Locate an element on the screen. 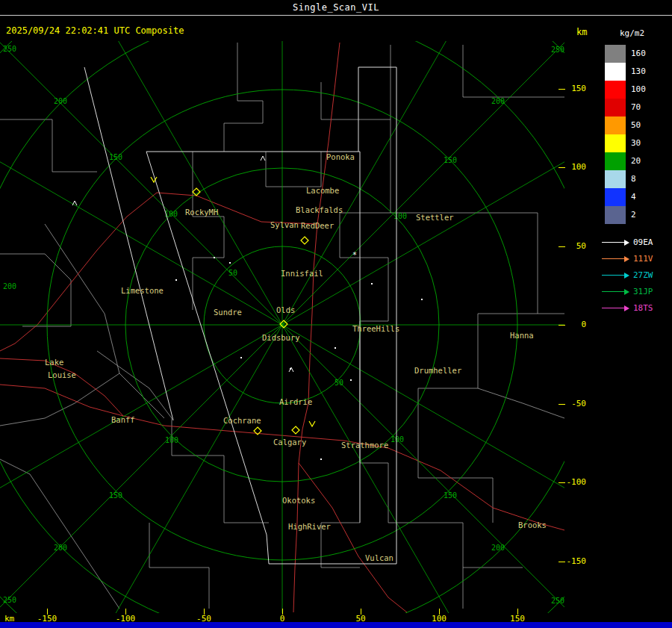 This screenshot has height=628, width=672. right-axis-label: -150 is located at coordinates (576, 562).